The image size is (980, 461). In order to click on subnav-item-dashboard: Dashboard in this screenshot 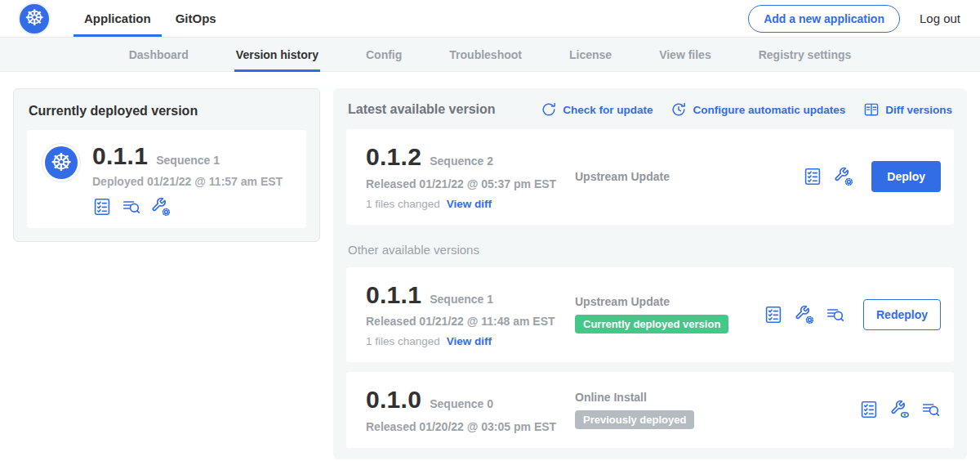, I will do `click(158, 55)`.